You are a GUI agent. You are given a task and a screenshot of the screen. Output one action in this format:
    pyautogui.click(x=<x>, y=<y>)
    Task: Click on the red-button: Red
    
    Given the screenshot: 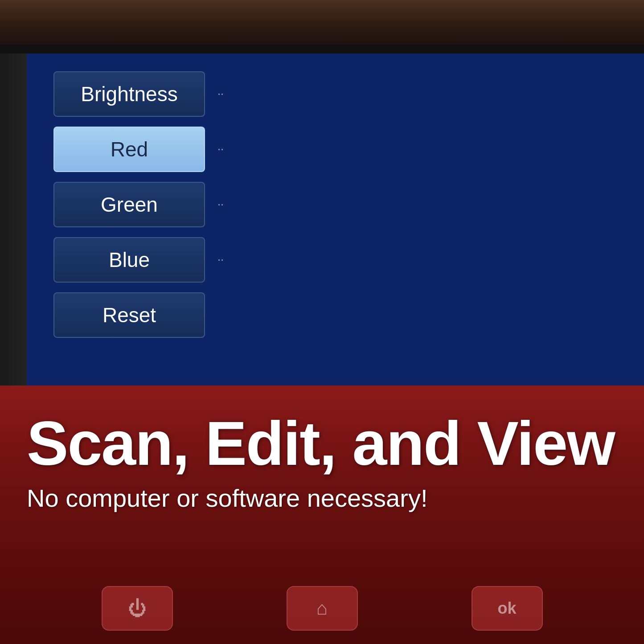 What is the action you would take?
    pyautogui.click(x=129, y=149)
    